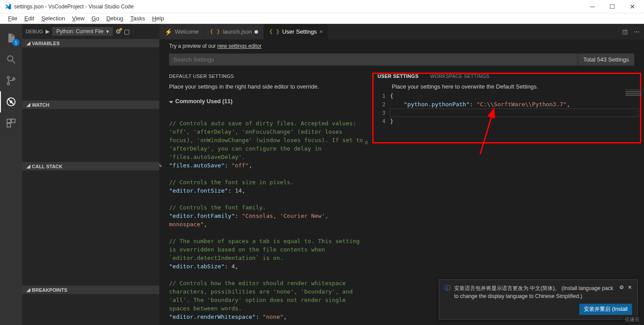 The image size is (644, 325). Describe the element at coordinates (256, 32) in the screenshot. I see `dirty-indicator-icon` at that location.